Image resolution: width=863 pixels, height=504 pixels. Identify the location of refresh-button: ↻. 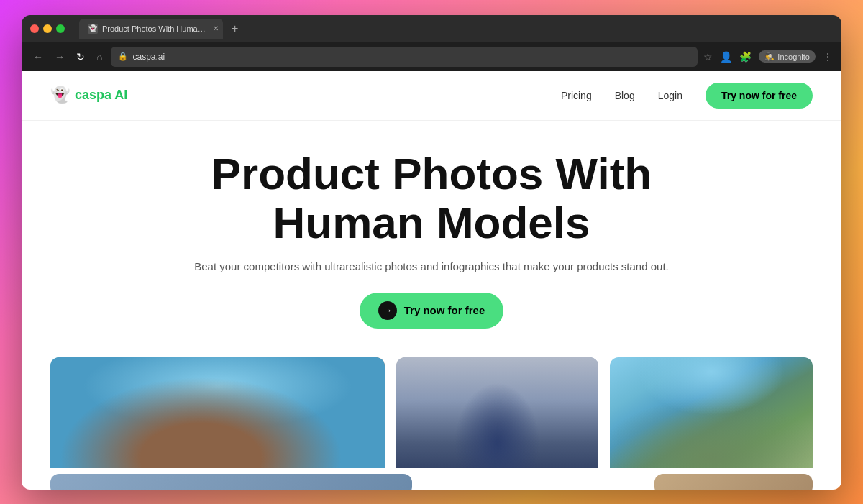
(81, 57).